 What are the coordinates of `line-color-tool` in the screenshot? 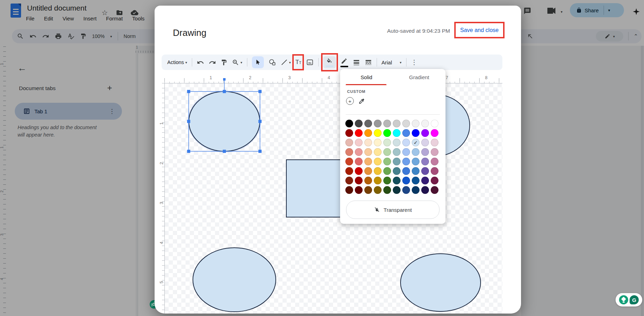 It's located at (344, 63).